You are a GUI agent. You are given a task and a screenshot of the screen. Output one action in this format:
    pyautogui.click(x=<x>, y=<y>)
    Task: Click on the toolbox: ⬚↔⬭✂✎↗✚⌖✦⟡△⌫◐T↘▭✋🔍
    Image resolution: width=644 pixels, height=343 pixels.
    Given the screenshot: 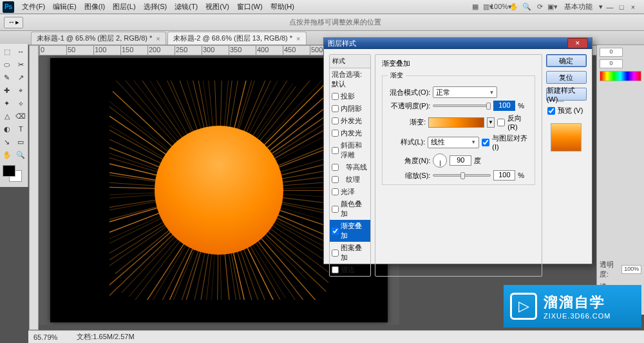 What is the action you would take?
    pyautogui.click(x=14, y=115)
    